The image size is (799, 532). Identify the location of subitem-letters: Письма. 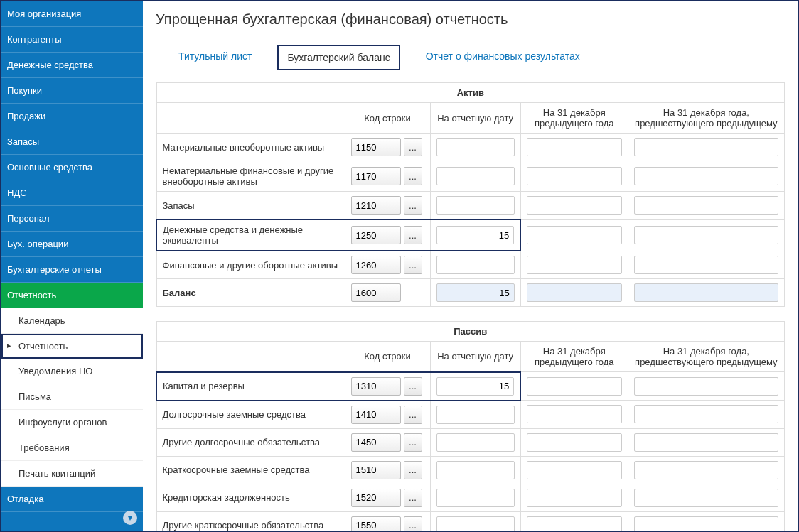
(73, 397).